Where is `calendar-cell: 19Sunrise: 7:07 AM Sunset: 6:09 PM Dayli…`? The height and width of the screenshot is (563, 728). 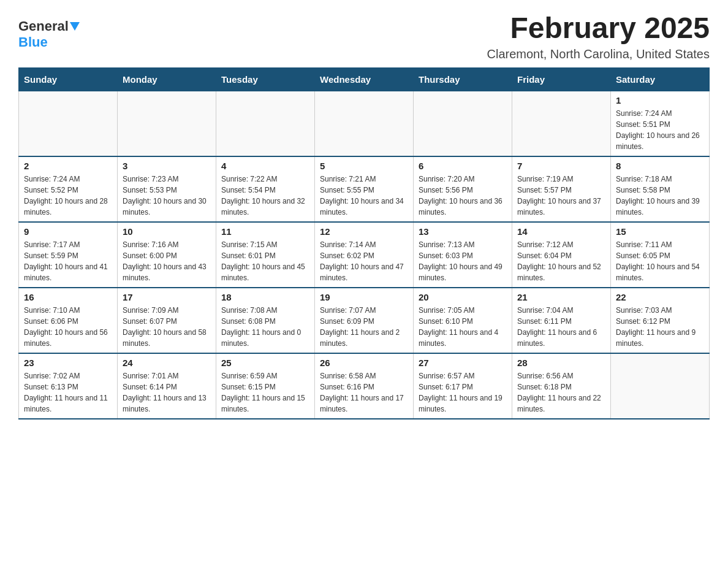
calendar-cell: 19Sunrise: 7:07 AM Sunset: 6:09 PM Dayli… is located at coordinates (364, 320).